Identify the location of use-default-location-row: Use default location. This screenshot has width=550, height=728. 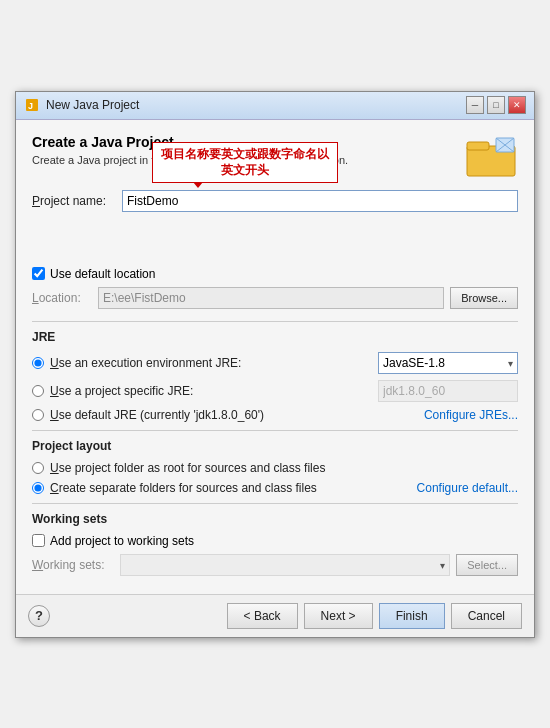
(275, 274).